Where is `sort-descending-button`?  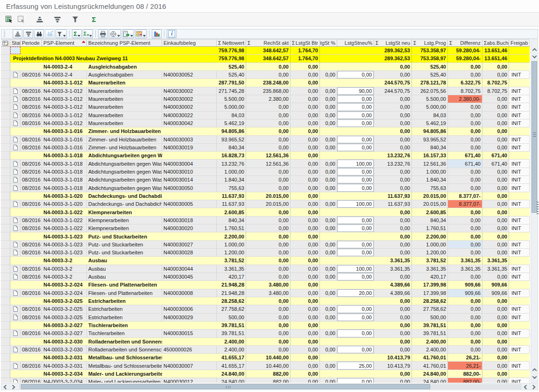
sort-descending-button is located at coordinates (57, 20).